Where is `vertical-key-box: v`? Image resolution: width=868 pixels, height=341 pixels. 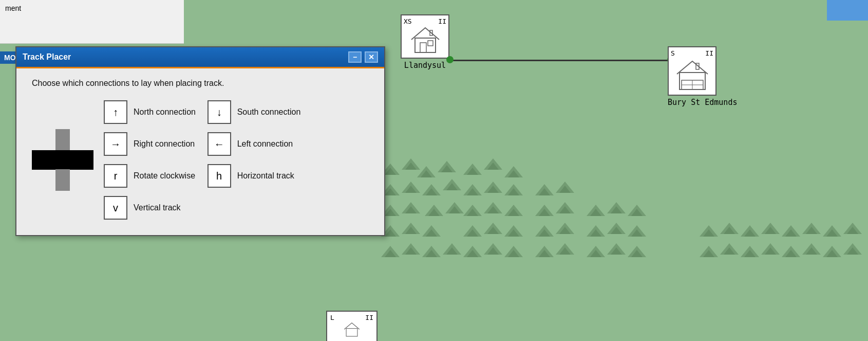
vertical-key-box: v is located at coordinates (116, 208).